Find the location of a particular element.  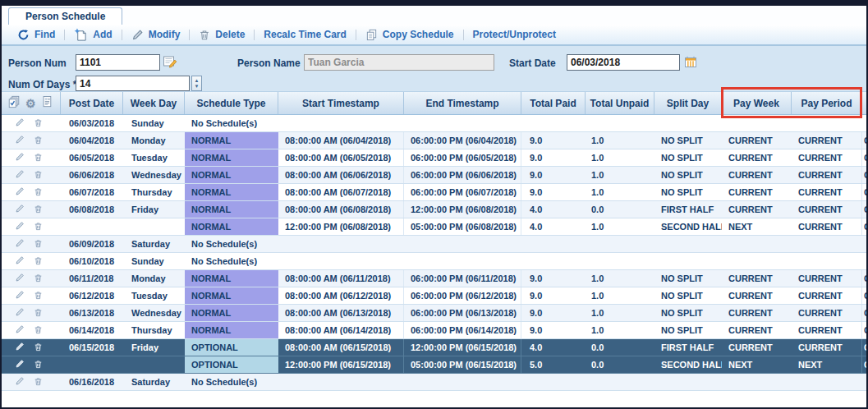

find-button: Find is located at coordinates (36, 34).